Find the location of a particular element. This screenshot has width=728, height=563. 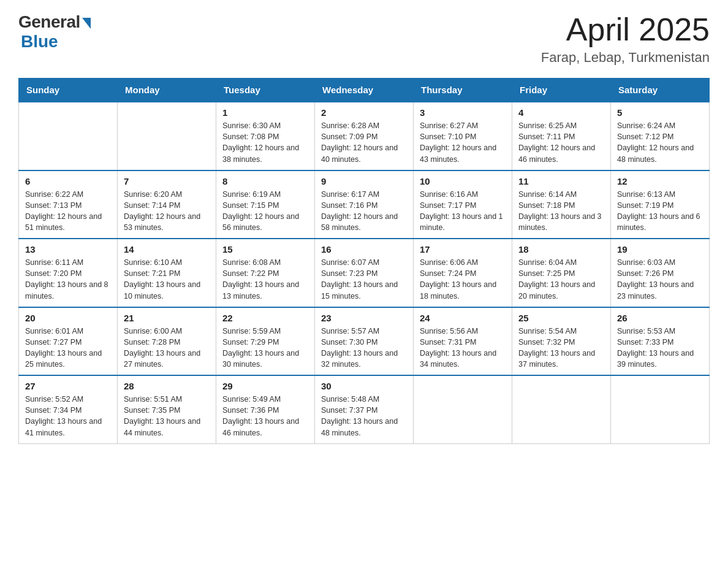

calendar-cell: 28Sunrise: 5:51 AMSunset: 7:35 PMDayligh… is located at coordinates (167, 410).